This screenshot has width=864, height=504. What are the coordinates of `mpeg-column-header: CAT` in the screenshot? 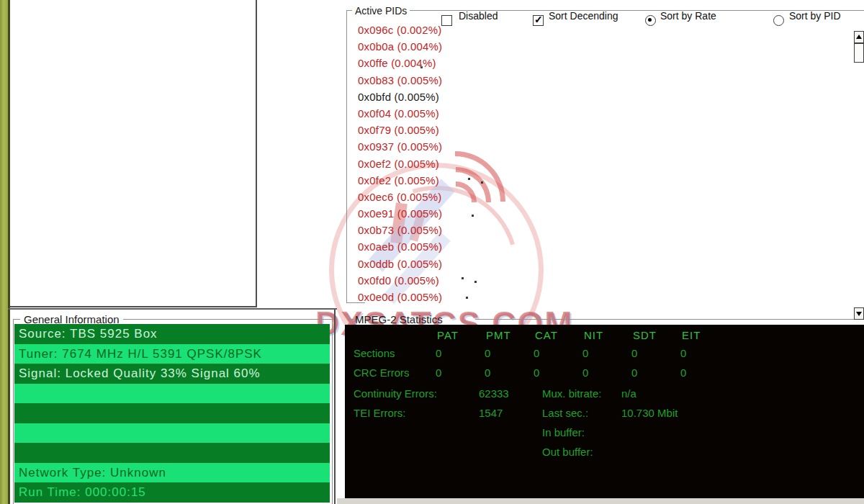 It's located at (559, 336).